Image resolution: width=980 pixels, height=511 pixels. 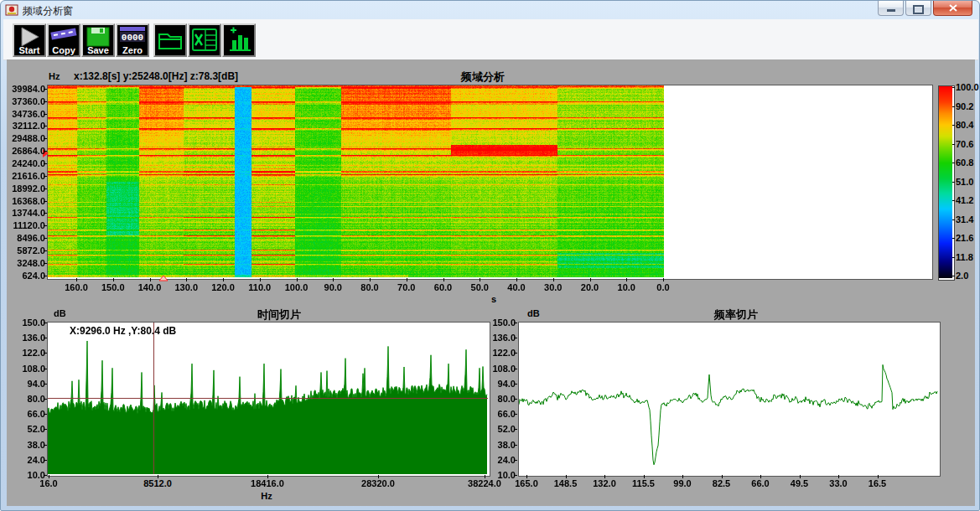 I want to click on copy-button-label: Copy, so click(x=64, y=50).